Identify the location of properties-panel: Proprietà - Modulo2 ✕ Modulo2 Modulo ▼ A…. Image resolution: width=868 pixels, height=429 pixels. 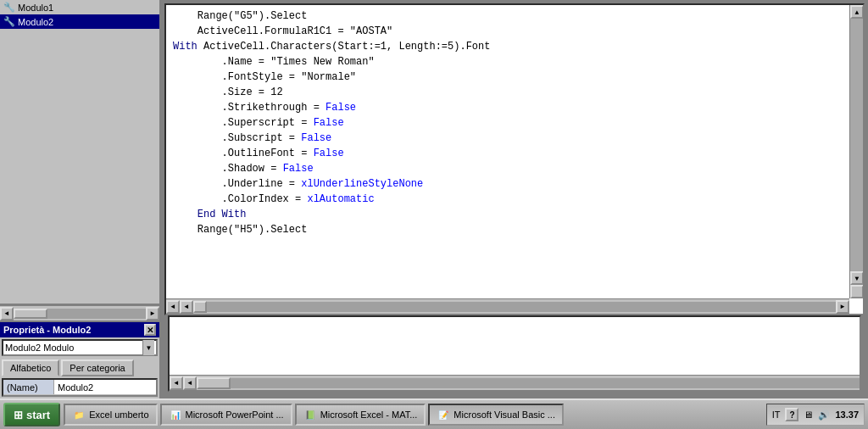
(80, 359).